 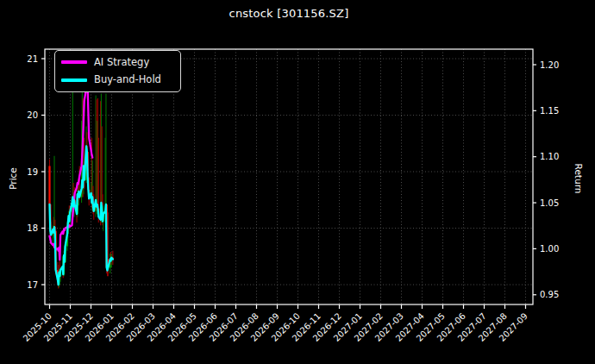 What do you see at coordinates (33, 59) in the screenshot?
I see `price-tick-label: 21` at bounding box center [33, 59].